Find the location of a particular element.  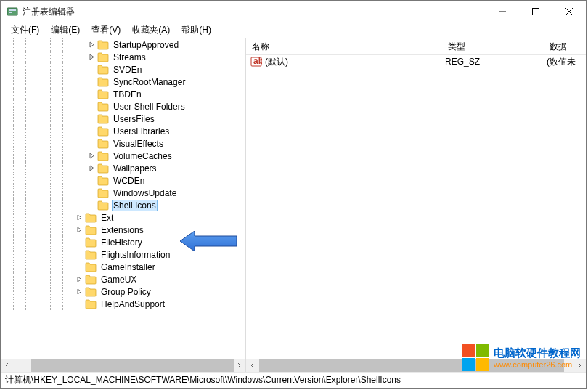

tree-item-wallpapers: Wallpapers is located at coordinates (123, 168).